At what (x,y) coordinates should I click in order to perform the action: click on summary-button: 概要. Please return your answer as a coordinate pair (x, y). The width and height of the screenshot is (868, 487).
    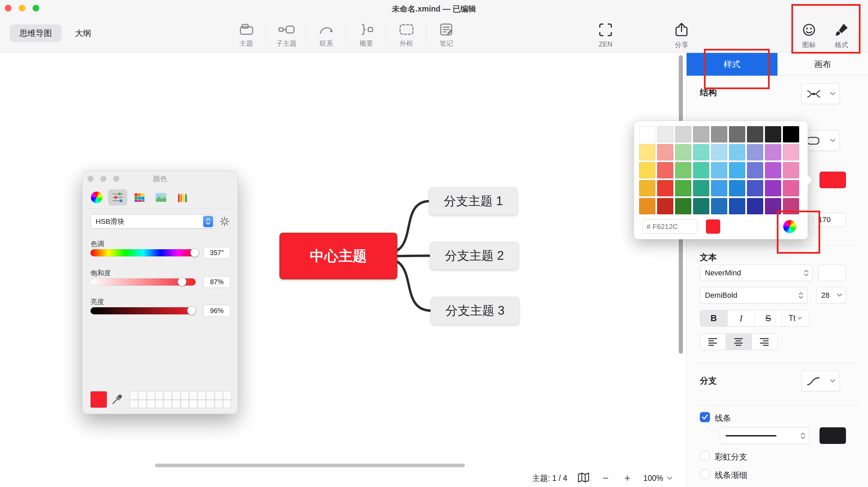
    Looking at the image, I should click on (366, 34).